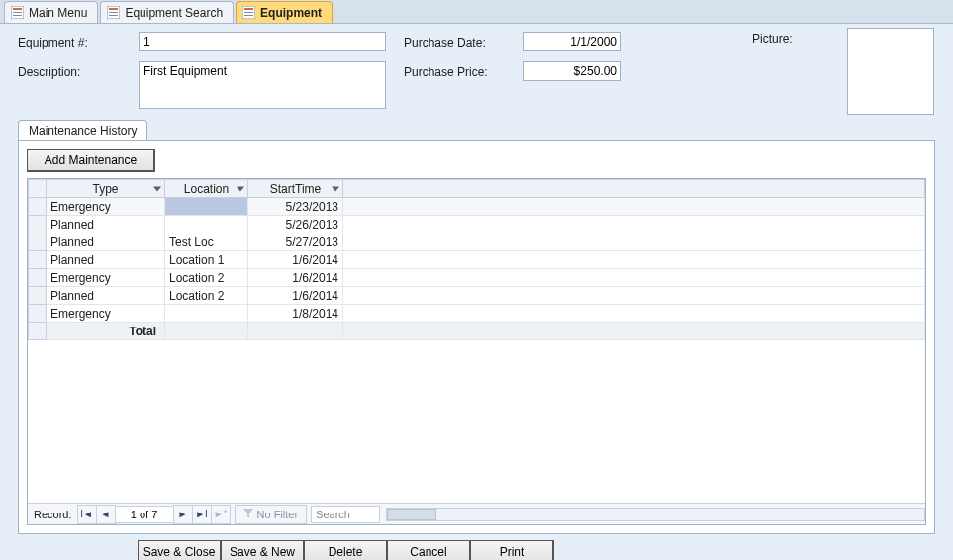  I want to click on tab-main-menu: Main Menu, so click(51, 12).